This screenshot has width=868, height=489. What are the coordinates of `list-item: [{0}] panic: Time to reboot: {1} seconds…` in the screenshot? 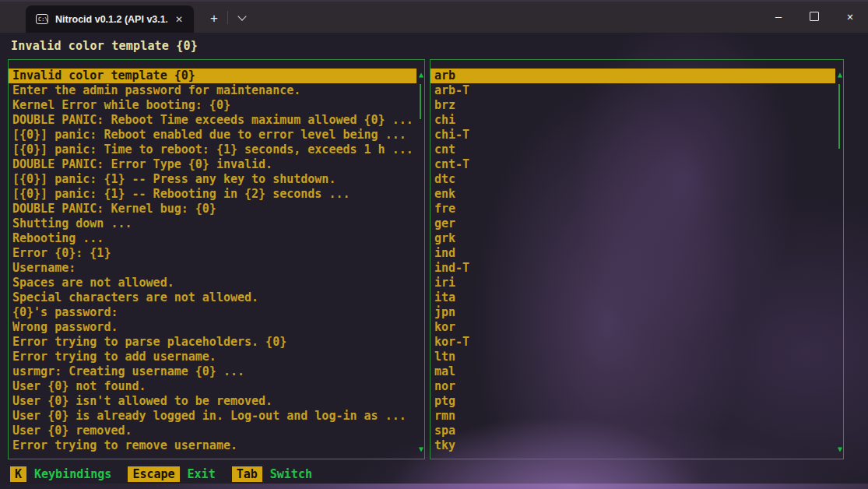 It's located at (213, 150).